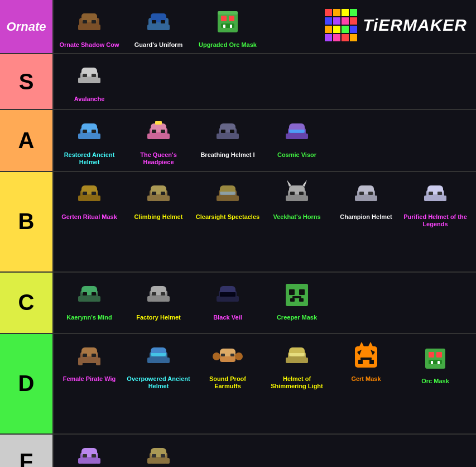  What do you see at coordinates (228, 45) in the screenshot?
I see `item-name: Upgraded Orc Mask` at bounding box center [228, 45].